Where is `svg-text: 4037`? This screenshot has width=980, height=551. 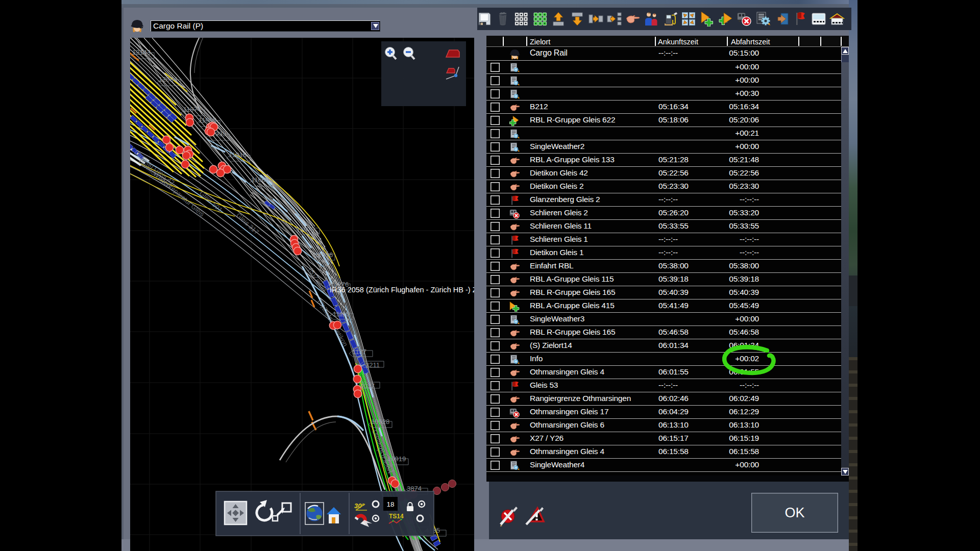
svg-text: 4037 is located at coordinates (368, 386).